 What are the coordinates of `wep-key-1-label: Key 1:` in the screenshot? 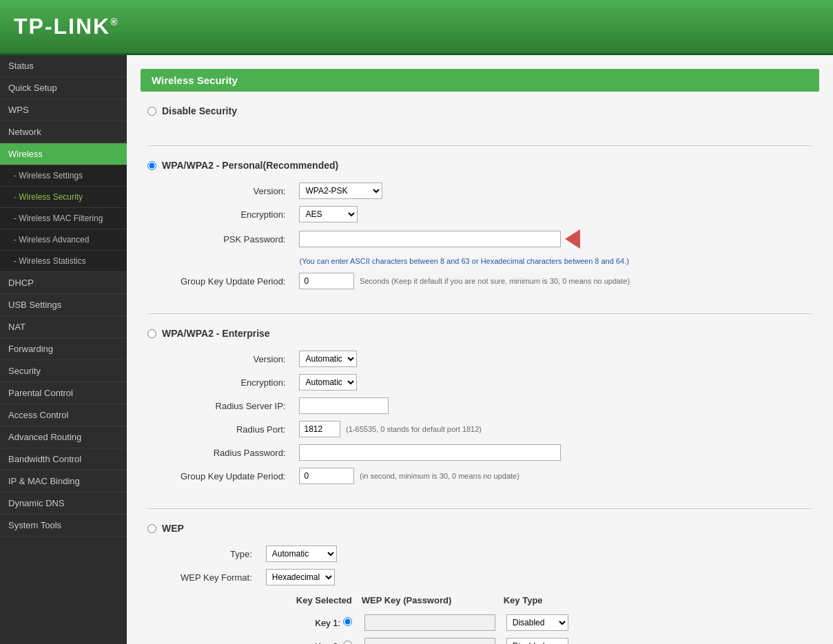 It's located at (328, 623).